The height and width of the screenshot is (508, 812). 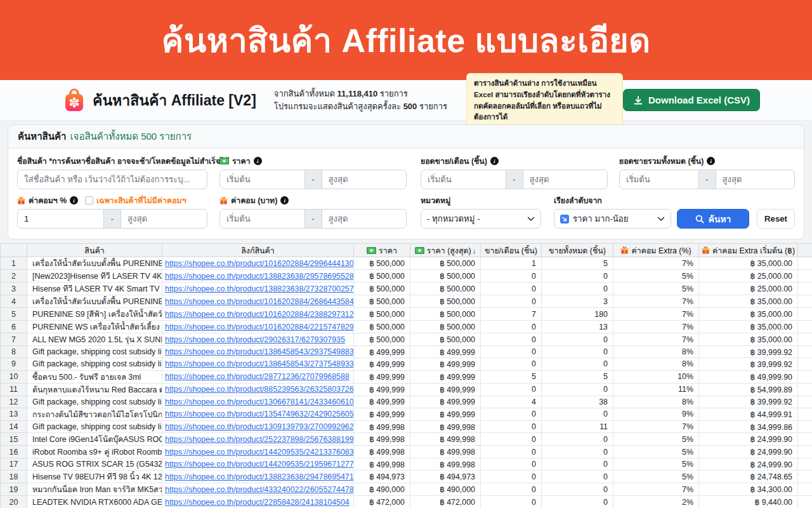 What do you see at coordinates (656, 289) in the screenshot?
I see `comm-extra-pct-cell: 5%` at bounding box center [656, 289].